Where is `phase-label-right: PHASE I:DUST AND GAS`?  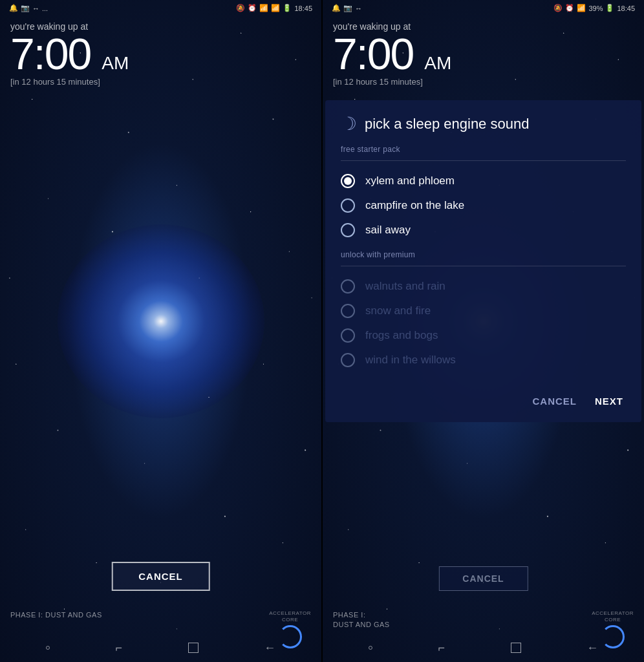
phase-label-right: PHASE I:DUST AND GAS is located at coordinates (361, 621).